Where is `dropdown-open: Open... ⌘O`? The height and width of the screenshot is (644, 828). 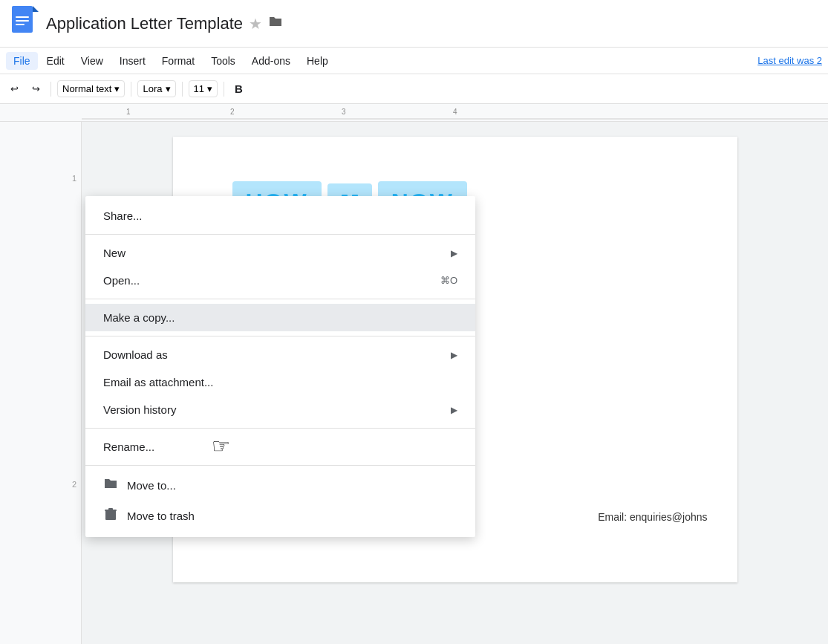 dropdown-open: Open... ⌘O is located at coordinates (281, 281).